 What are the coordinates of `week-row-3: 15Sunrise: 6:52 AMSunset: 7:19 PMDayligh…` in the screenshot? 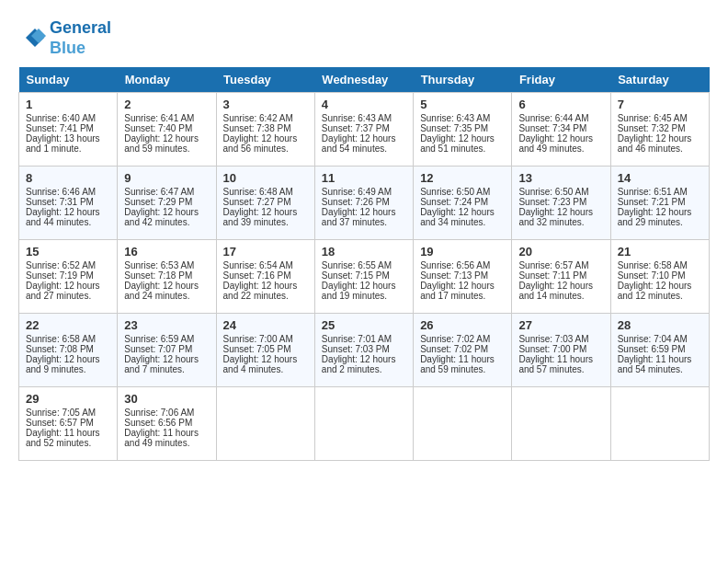 It's located at (364, 277).